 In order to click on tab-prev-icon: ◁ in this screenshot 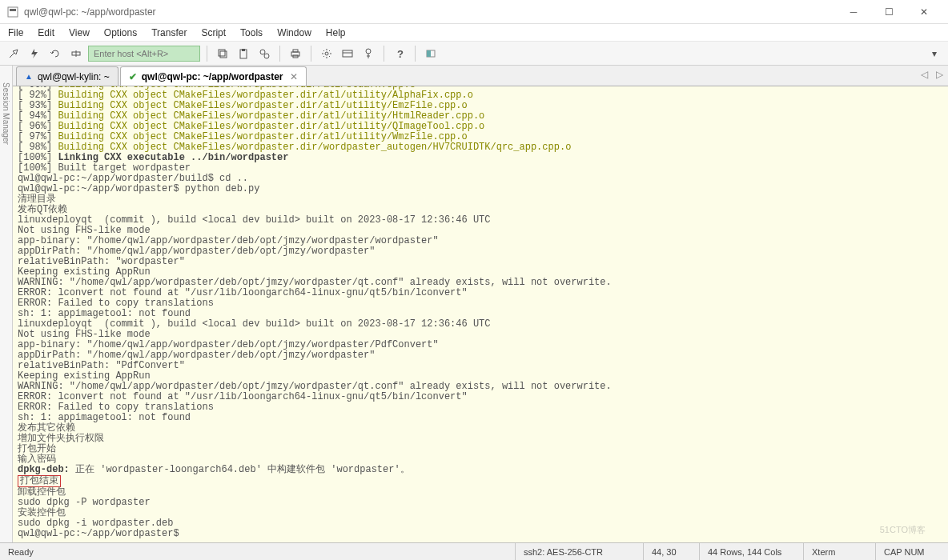, I will do `click(924, 74)`.